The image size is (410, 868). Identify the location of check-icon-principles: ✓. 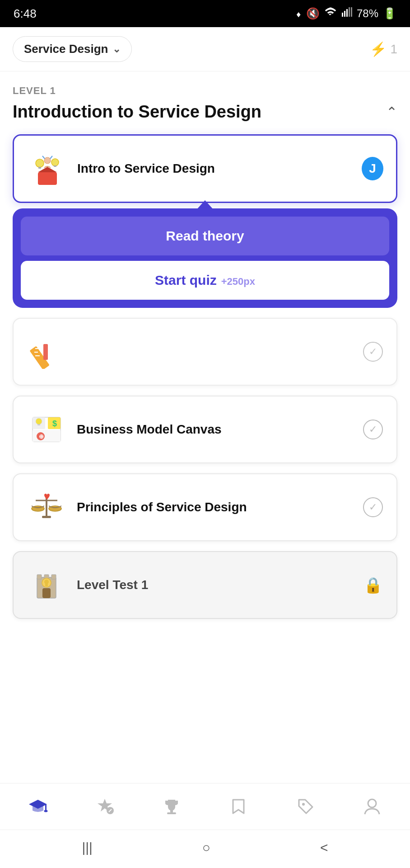
(373, 507).